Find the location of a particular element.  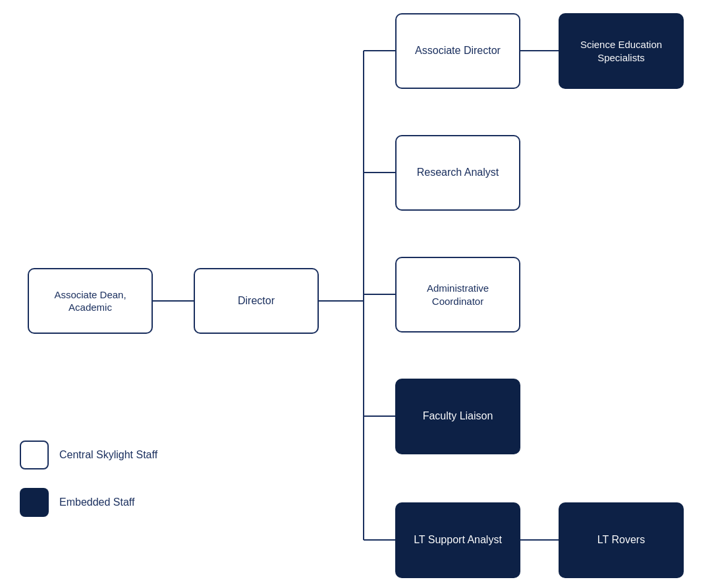

associate-dean-node: Associate Dean, Academic is located at coordinates (90, 301).